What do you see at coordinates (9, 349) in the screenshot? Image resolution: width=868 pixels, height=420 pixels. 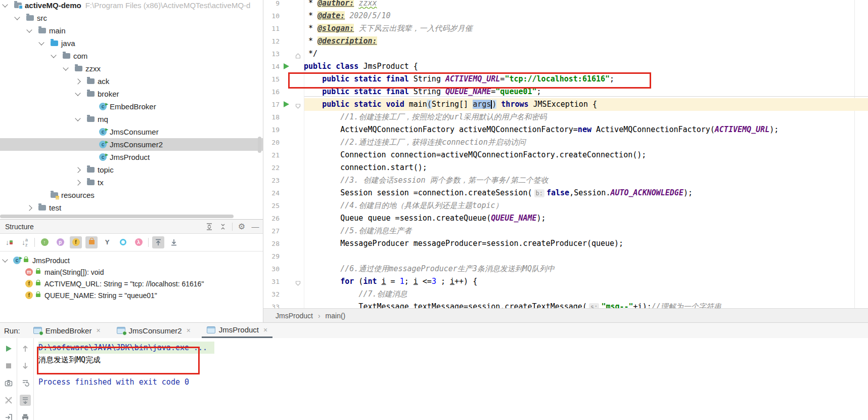 I see `rerun-button` at bounding box center [9, 349].